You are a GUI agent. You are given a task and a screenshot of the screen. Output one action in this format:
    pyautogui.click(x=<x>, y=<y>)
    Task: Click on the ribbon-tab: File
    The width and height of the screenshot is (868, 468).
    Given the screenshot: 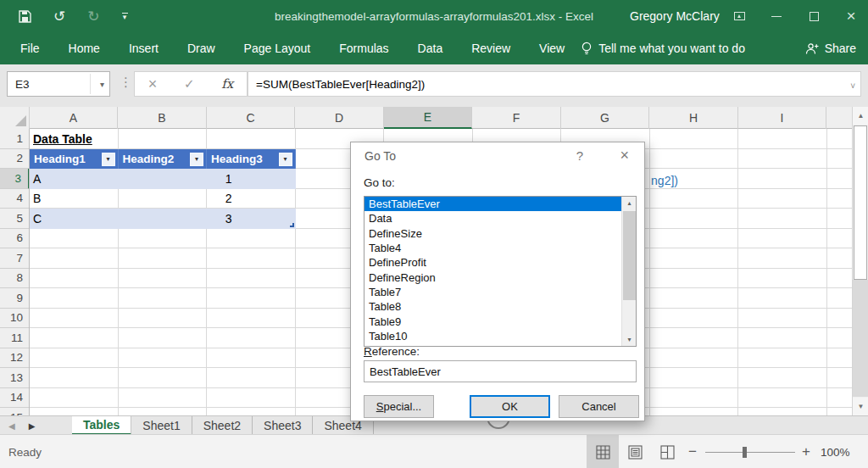 What is the action you would take?
    pyautogui.click(x=31, y=48)
    